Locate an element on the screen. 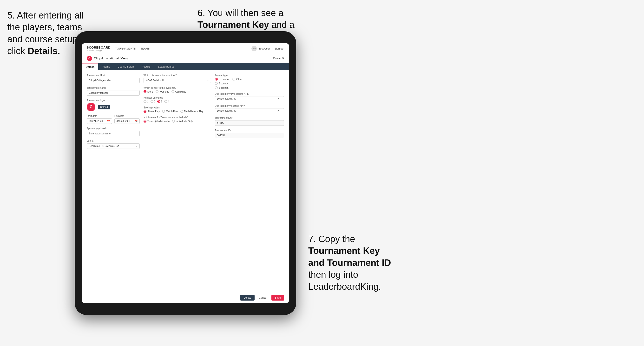 Image resolution: width=644 pixels, height=346 pixels. tournament-id-value: 302051 is located at coordinates (250, 136).